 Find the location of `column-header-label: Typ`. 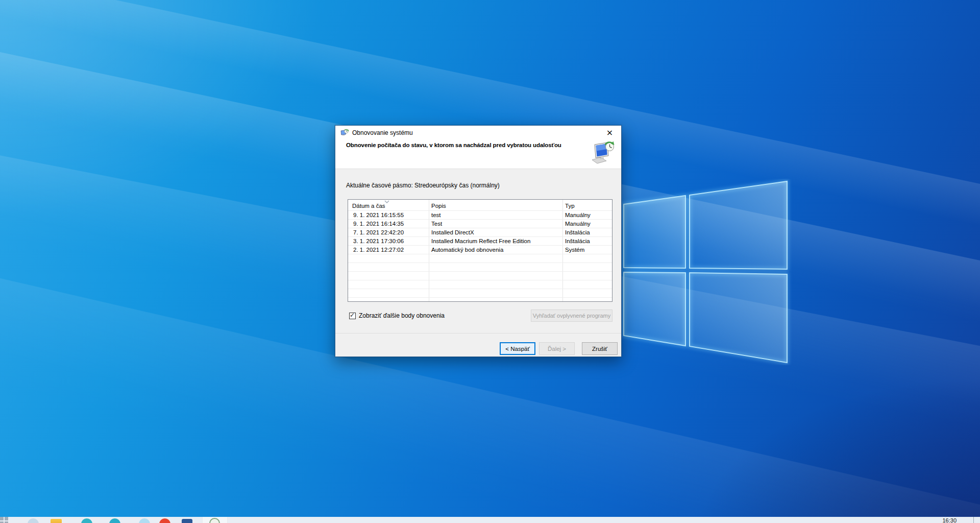

column-header-label: Typ is located at coordinates (570, 206).